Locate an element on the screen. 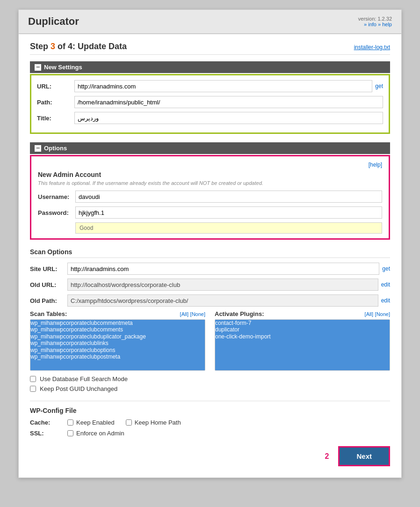 This screenshot has width=420, height=507. title-input-wrap is located at coordinates (229, 118).